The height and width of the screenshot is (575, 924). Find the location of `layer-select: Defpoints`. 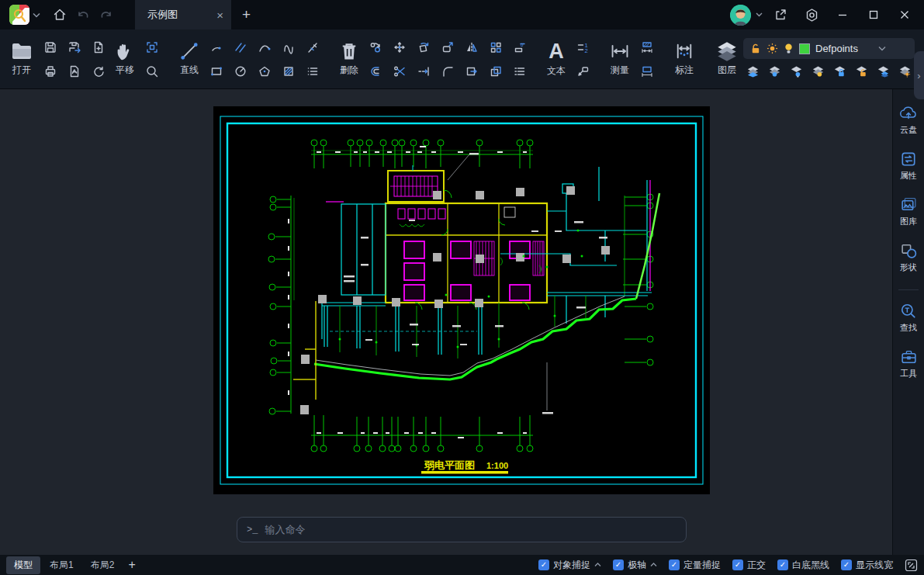

layer-select: Defpoints is located at coordinates (829, 48).